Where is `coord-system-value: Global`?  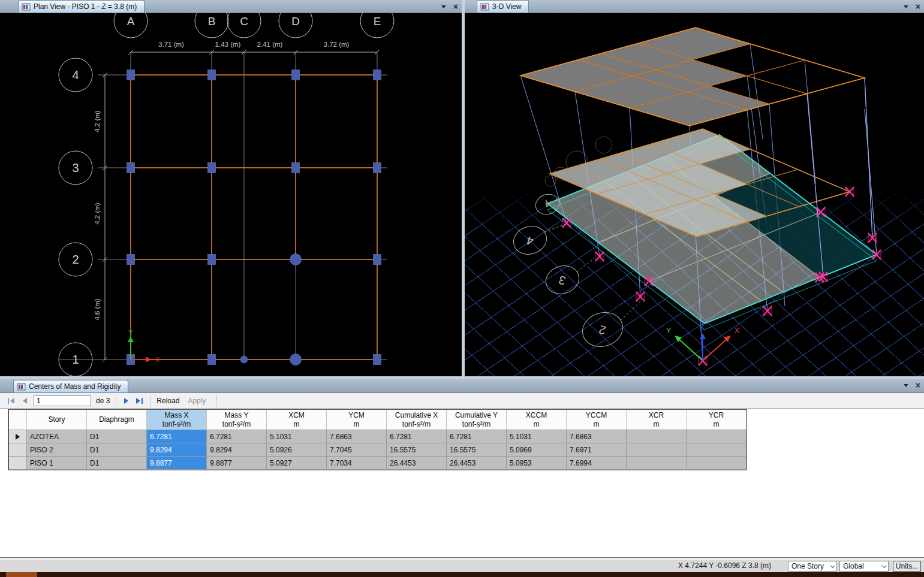
coord-system-value: Global is located at coordinates (854, 566).